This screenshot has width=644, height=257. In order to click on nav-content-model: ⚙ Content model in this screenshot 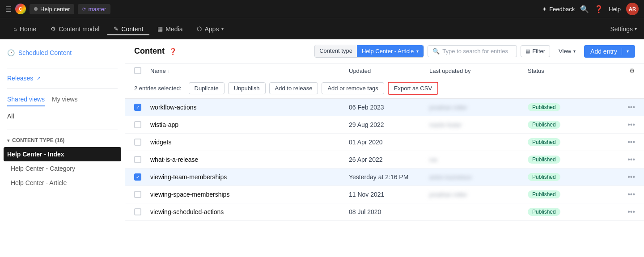, I will do `click(75, 29)`.